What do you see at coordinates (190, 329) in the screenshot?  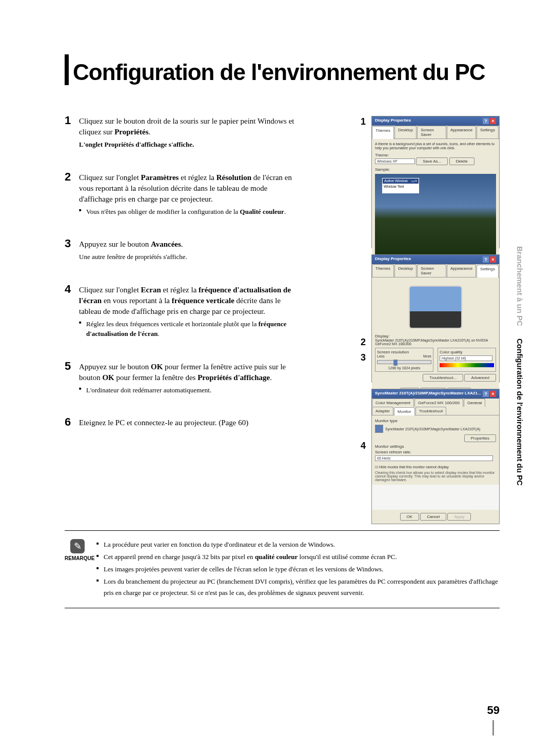 I see `step-bullet: Réglez les deux fréquences verticale et …` at bounding box center [190, 329].